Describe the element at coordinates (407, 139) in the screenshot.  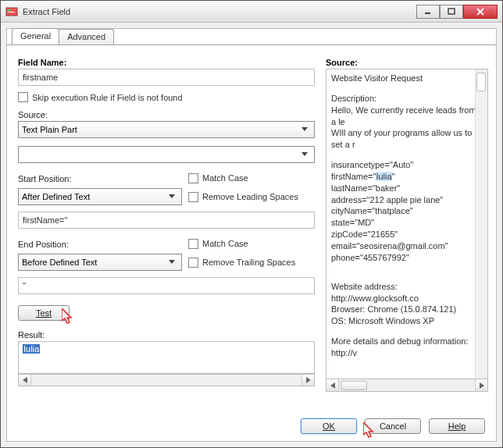
I see `src-line: WIll any of your programs allow us to se…` at that location.